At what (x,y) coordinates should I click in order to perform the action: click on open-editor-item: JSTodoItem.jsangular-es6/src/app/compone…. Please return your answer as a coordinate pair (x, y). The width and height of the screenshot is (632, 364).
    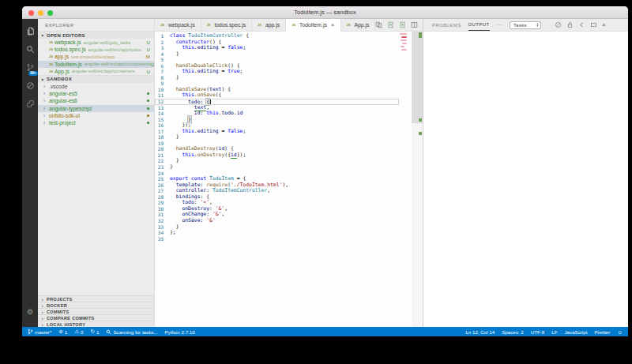
    Looking at the image, I should click on (96, 65).